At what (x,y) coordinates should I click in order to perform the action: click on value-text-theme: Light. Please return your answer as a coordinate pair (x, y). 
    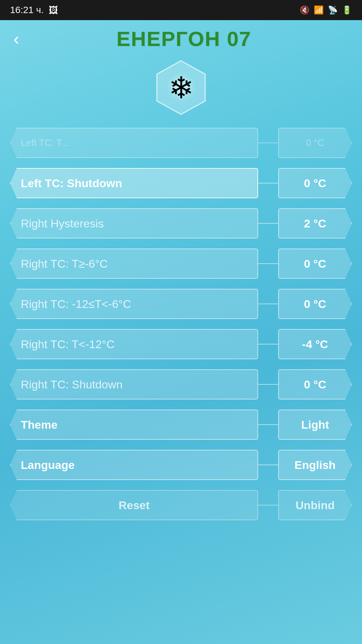
    Looking at the image, I should click on (315, 425).